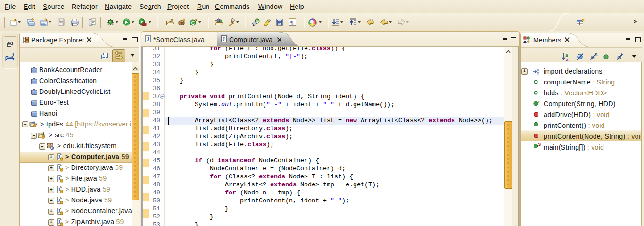 This screenshot has width=644, height=226. I want to click on svg-text: S, so click(540, 144).